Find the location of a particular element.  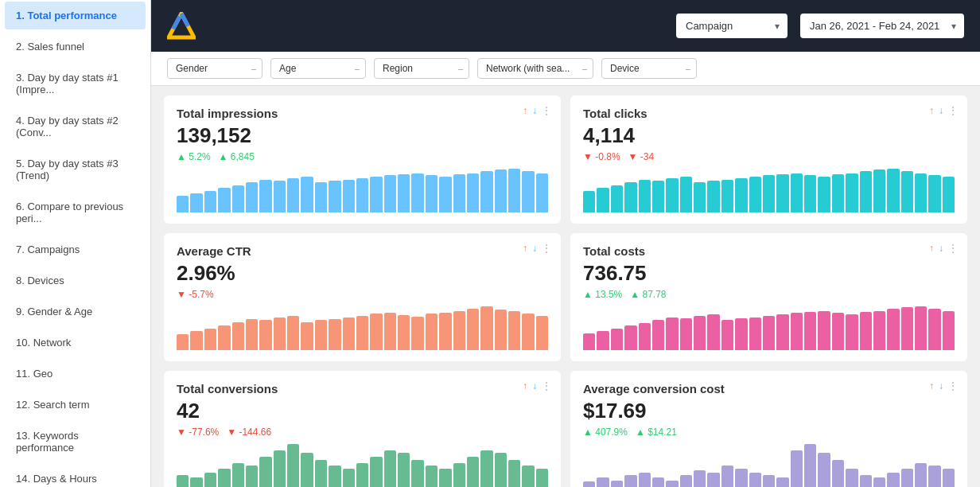

metric-change2-4: ▼ -144.66 is located at coordinates (249, 432).